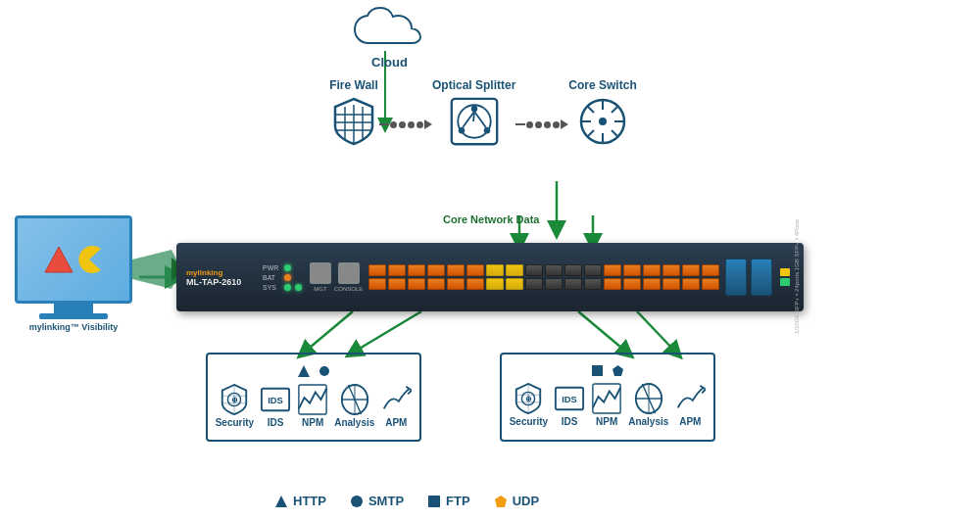  I want to click on sys-led, so click(288, 288).